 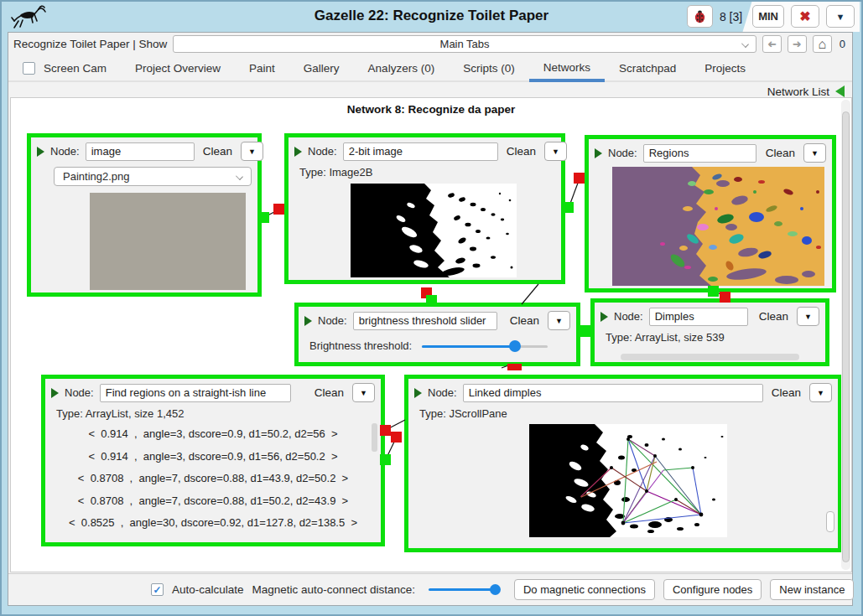 I want to click on preview-scrollbar-thumb, so click(x=830, y=521).